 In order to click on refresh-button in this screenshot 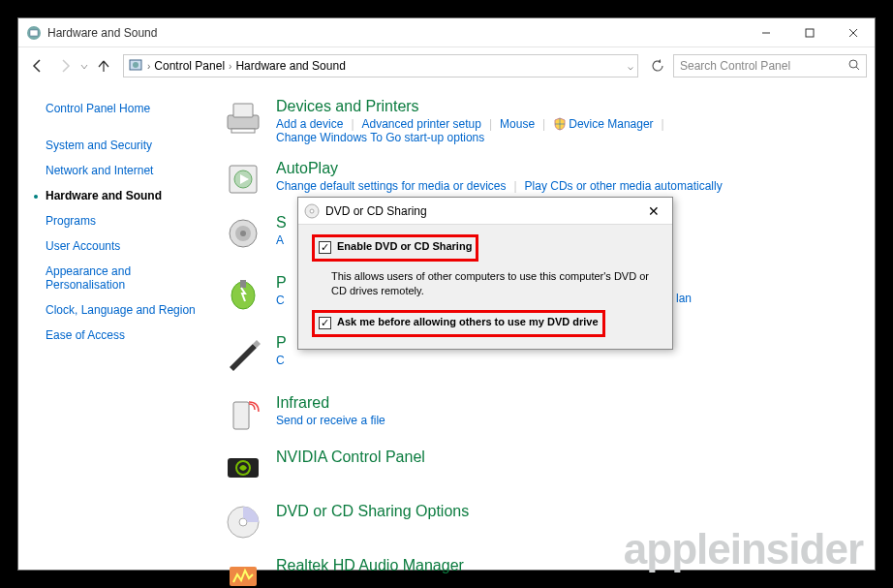, I will do `click(658, 66)`.